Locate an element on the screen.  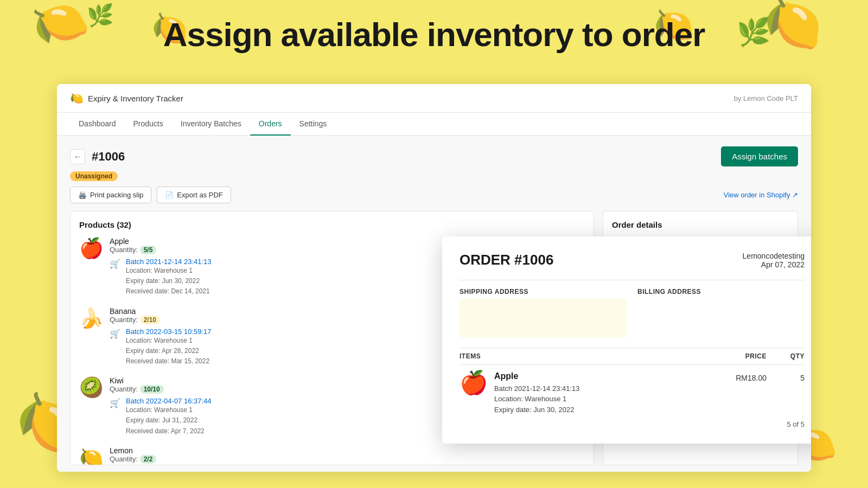
nav-inventory-batches: Inventory Batches is located at coordinates (211, 124).